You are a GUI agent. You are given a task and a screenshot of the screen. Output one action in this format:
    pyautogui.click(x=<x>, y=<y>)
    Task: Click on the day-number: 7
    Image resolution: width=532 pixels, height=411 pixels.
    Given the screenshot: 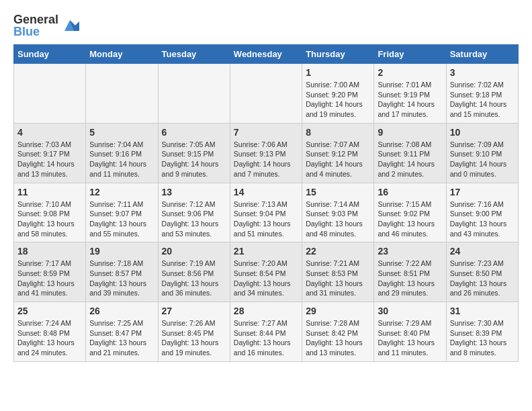 What is the action you would take?
    pyautogui.click(x=266, y=132)
    